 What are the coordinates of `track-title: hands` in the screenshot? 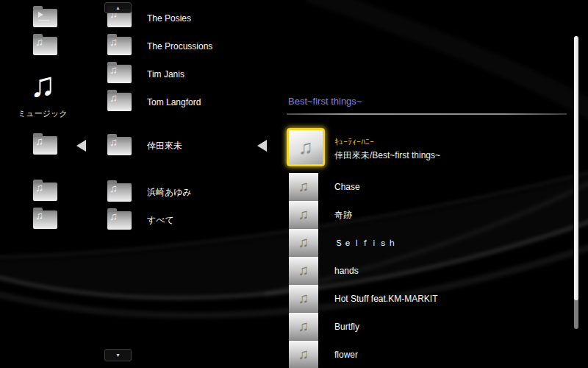 It's located at (347, 271).